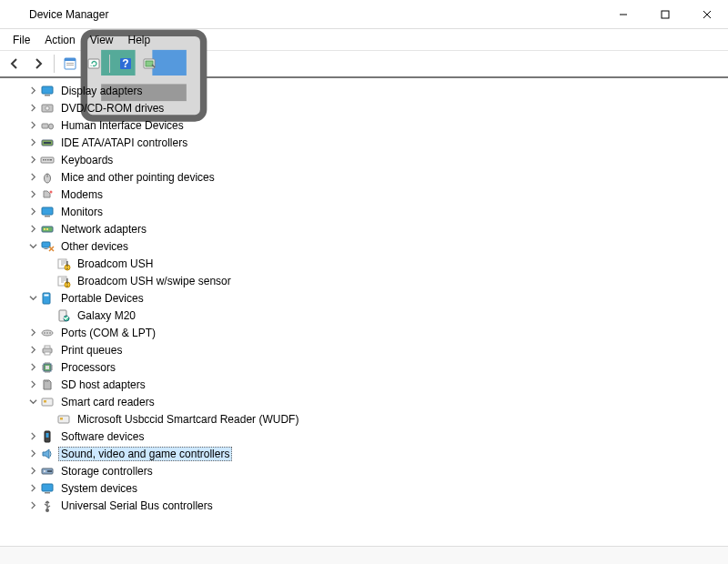 The width and height of the screenshot is (728, 564). I want to click on category-system-devices: System devices, so click(364, 488).